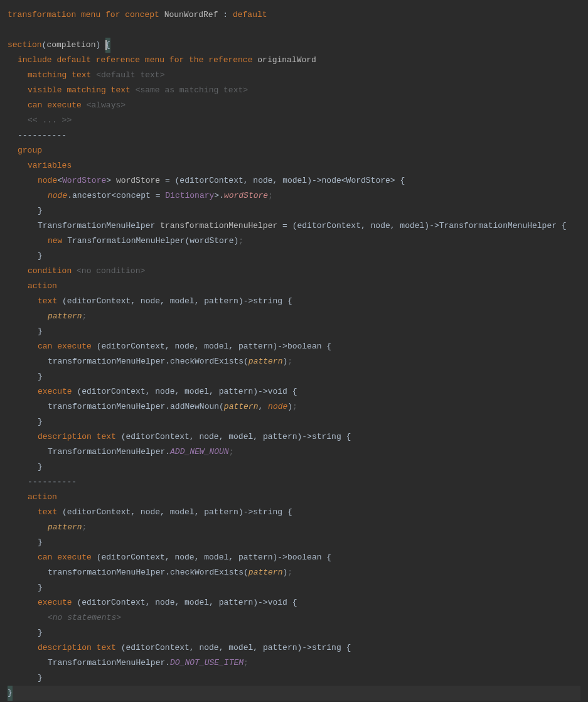 This screenshot has width=588, height=702. Describe the element at coordinates (48, 181) in the screenshot. I see `node-keyword: node` at that location.